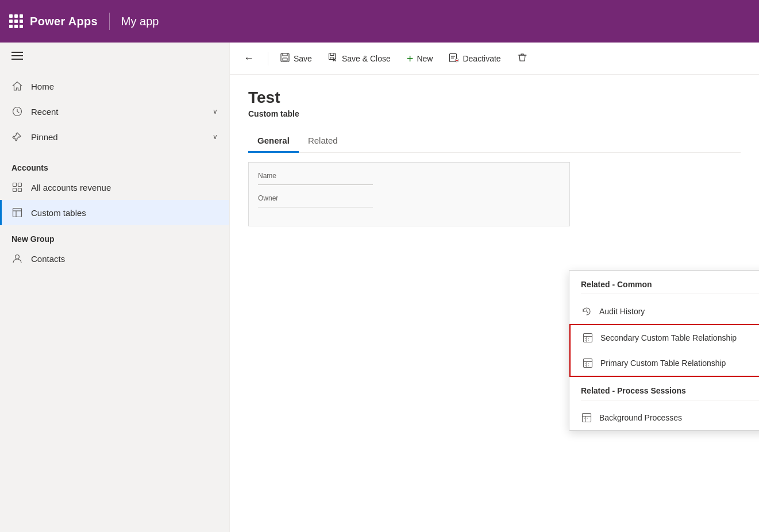  I want to click on dropdown-item-primary-custom-table: Primary Custom Table Relationship, so click(665, 363).